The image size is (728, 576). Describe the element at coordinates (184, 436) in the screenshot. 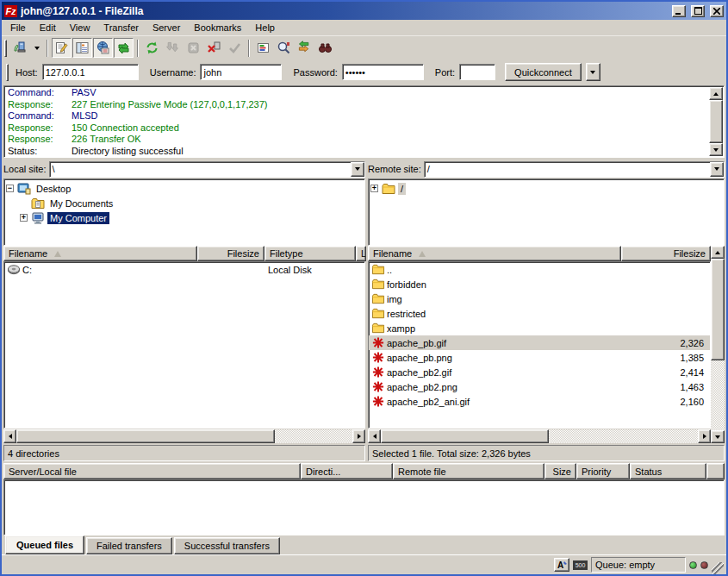

I see `local-horizontal-scrollbar` at that location.